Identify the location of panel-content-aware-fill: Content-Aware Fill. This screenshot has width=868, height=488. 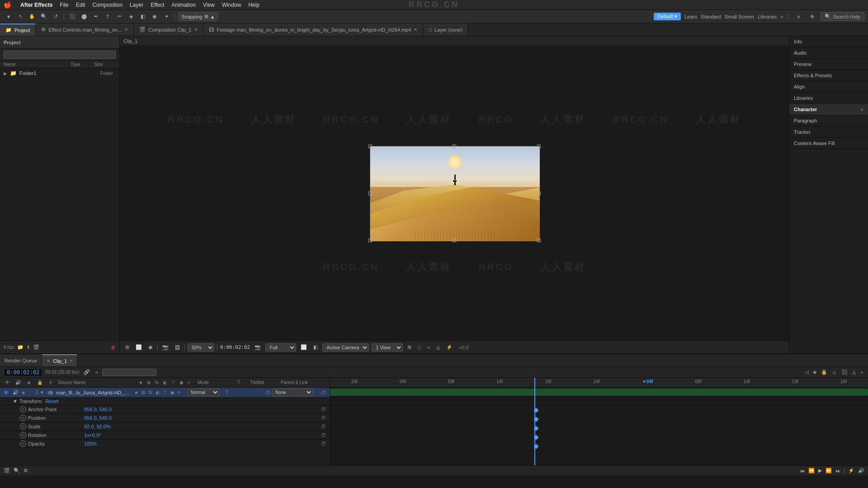
(829, 144).